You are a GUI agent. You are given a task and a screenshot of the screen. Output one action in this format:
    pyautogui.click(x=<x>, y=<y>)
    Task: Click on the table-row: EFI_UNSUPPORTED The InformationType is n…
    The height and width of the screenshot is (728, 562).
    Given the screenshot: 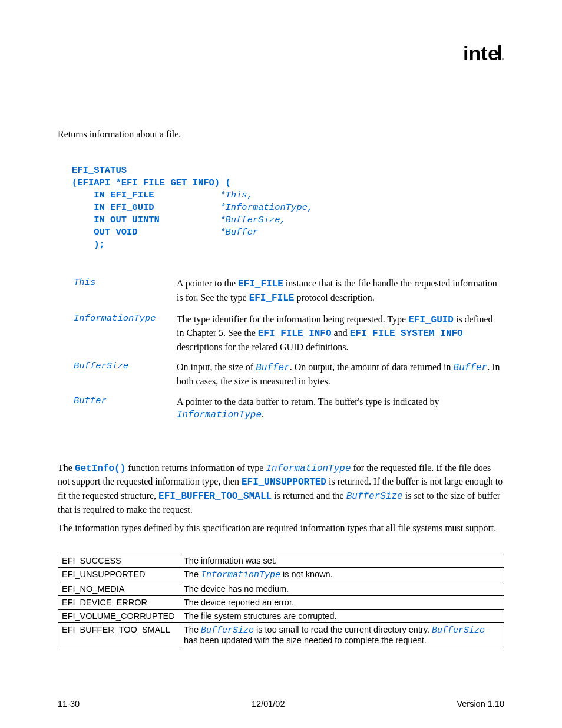 What is the action you would take?
    pyautogui.click(x=282, y=574)
    